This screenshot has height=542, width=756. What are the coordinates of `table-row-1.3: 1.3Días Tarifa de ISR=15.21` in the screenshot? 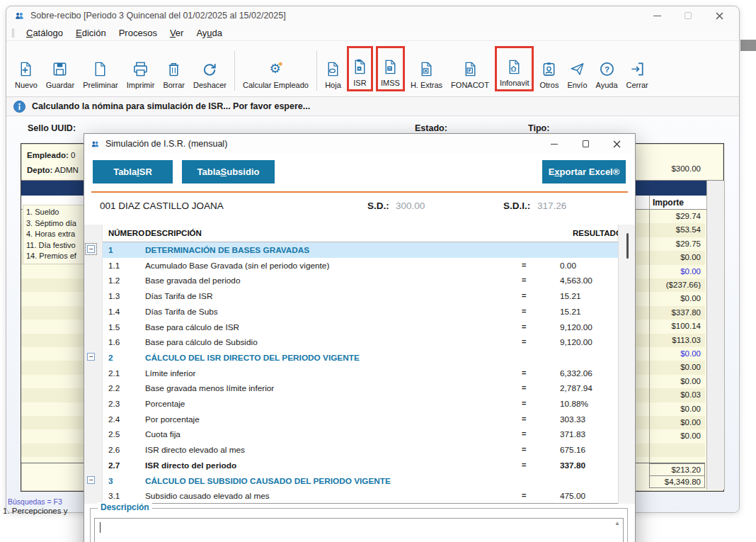 It's located at (360, 296).